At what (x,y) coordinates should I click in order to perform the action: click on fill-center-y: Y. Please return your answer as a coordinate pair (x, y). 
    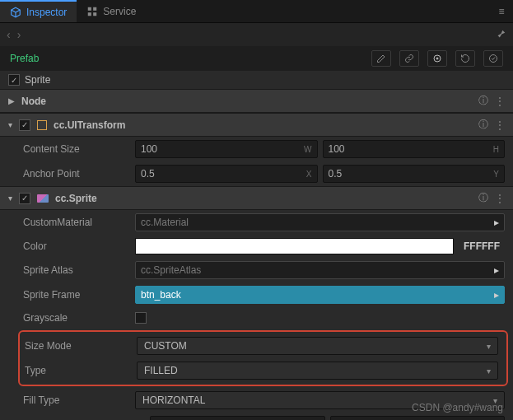
    Looking at the image, I should click on (418, 418).